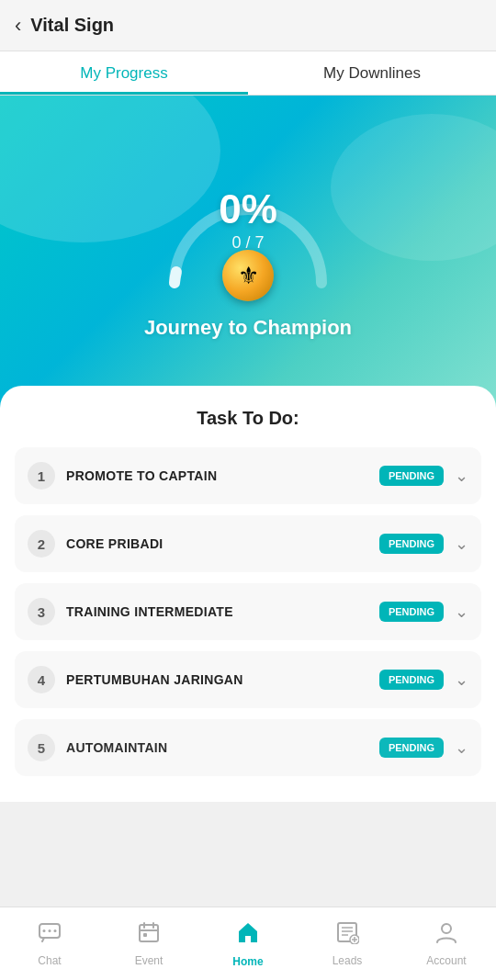  I want to click on task-number-3: 3, so click(41, 612).